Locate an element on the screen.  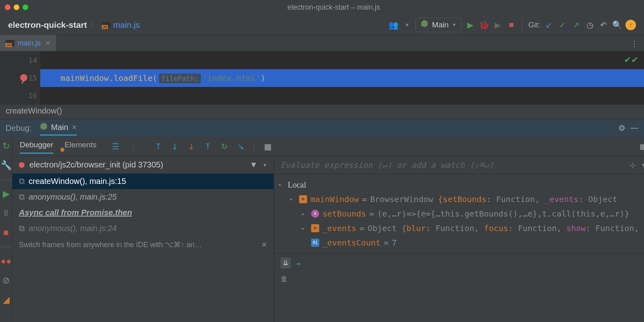
variable-node: ▸ 01 _eventsCount = 7 is located at coordinates (461, 243).